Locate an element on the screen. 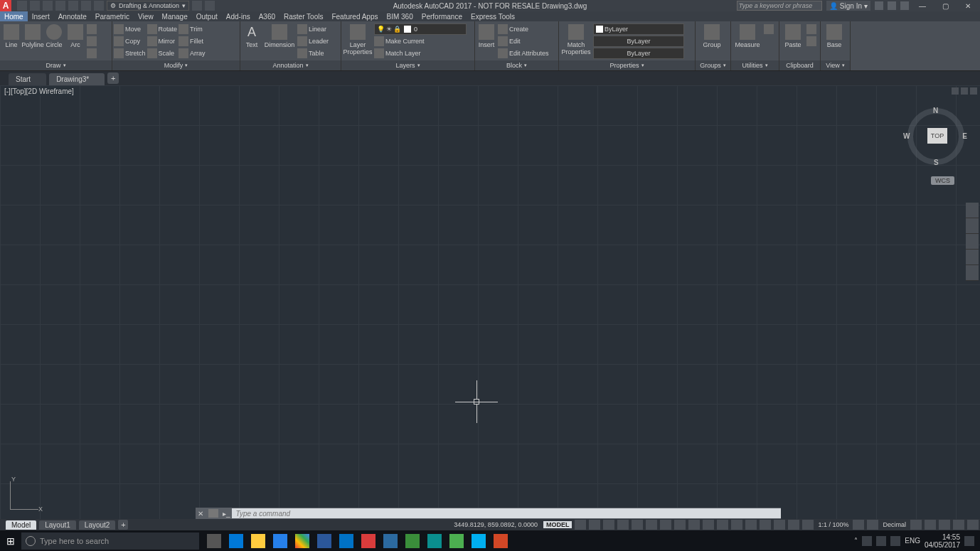 The width and height of the screenshot is (980, 551). lineweight-control: ByLayer is located at coordinates (639, 41).